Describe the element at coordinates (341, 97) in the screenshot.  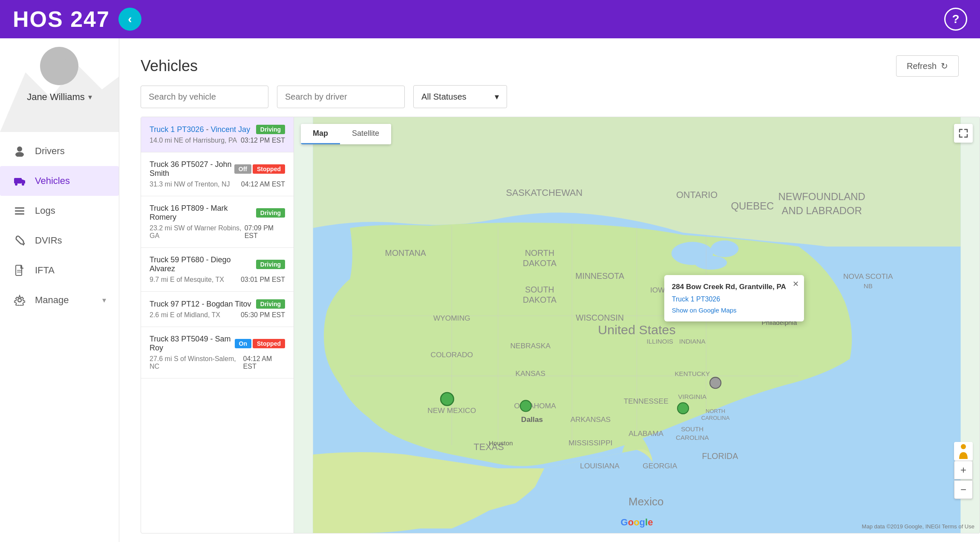
I see `search-driver-input` at that location.